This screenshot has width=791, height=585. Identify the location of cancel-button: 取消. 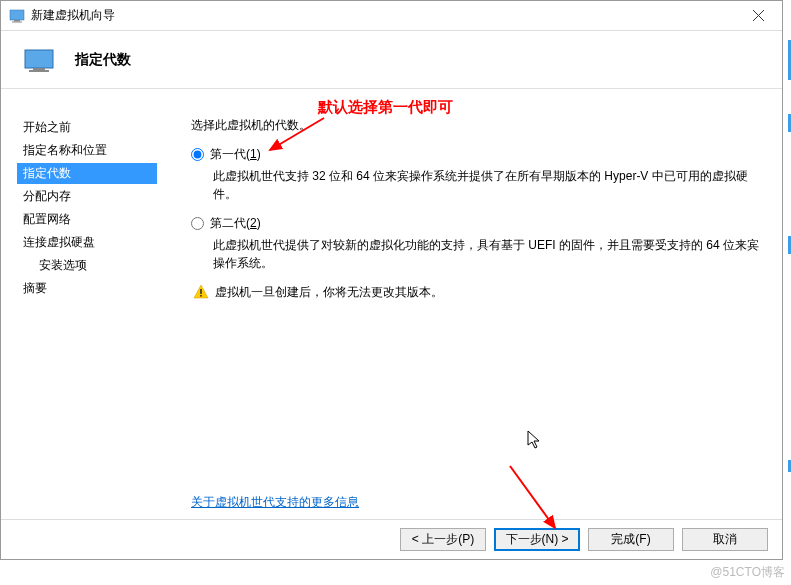
(725, 540).